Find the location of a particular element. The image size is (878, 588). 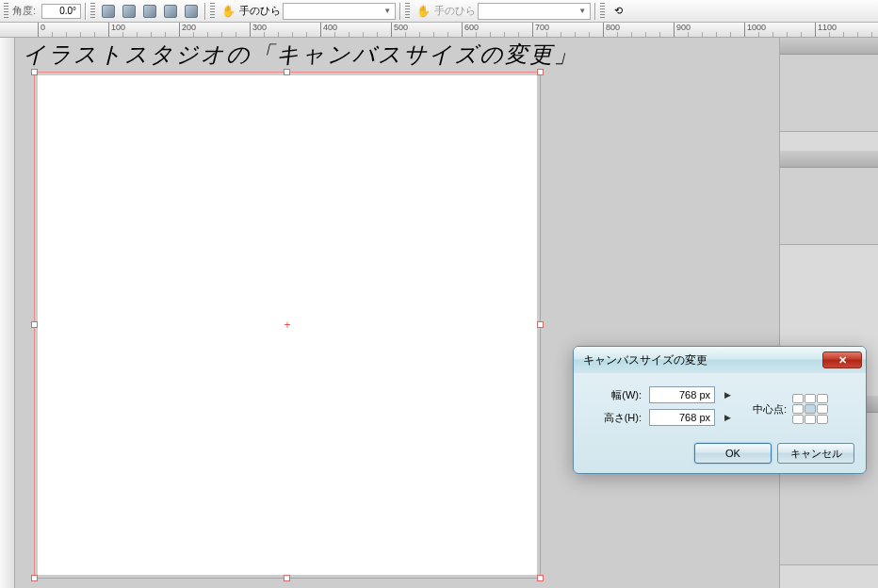

height-arrow-button: ▶ is located at coordinates (729, 417).